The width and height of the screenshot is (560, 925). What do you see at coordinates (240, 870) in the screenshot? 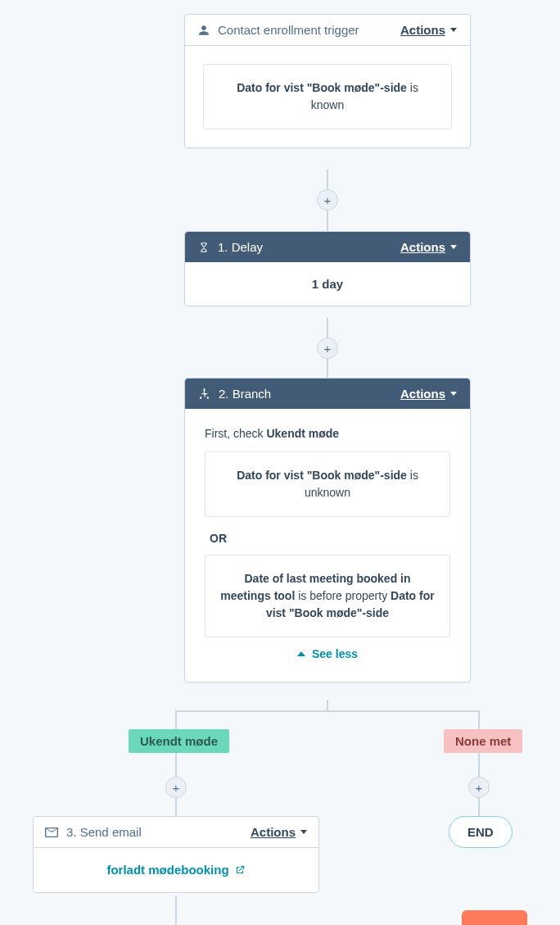
I see `external-link-icon` at bounding box center [240, 870].